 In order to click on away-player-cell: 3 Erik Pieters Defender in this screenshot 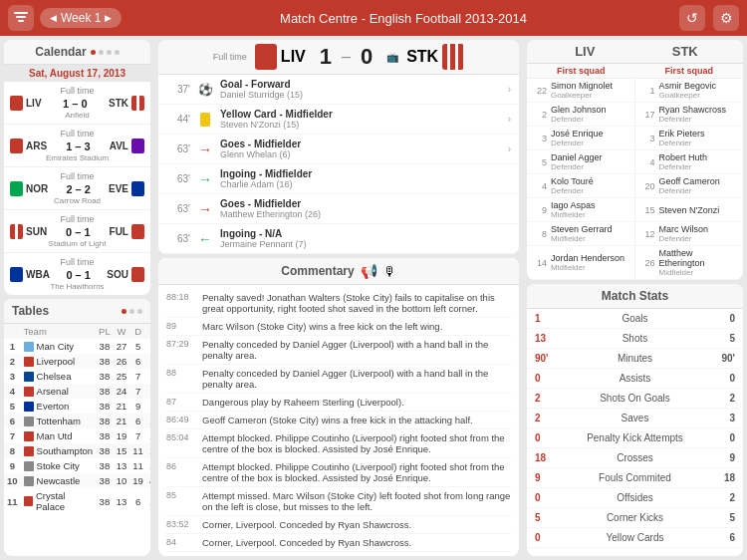, I will do `click(689, 138)`.